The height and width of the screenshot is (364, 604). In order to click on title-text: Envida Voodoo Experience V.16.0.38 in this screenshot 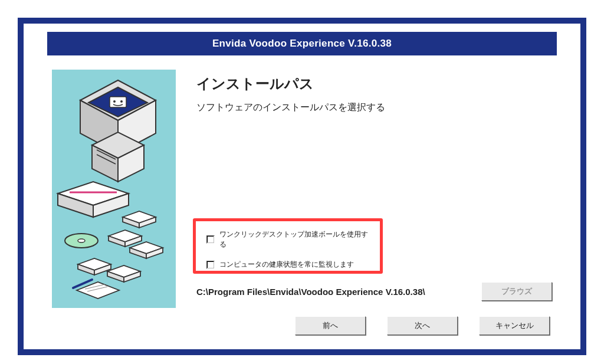, I will do `click(302, 44)`.